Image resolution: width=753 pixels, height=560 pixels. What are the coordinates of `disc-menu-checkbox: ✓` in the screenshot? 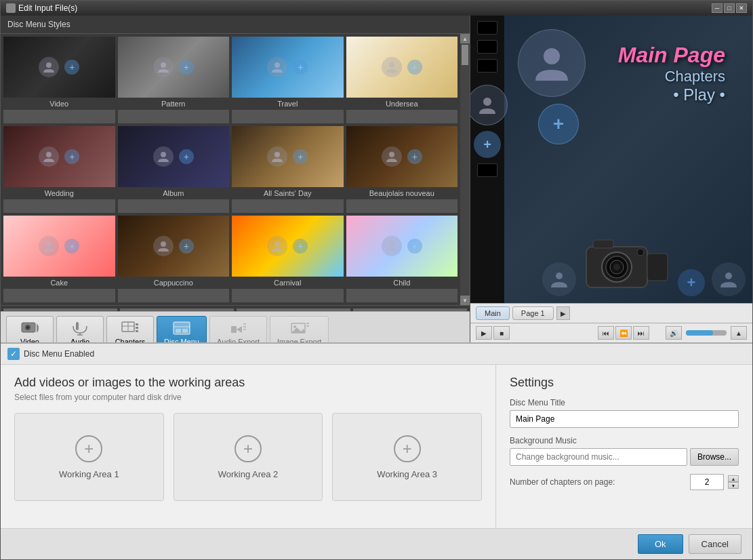 It's located at (14, 354).